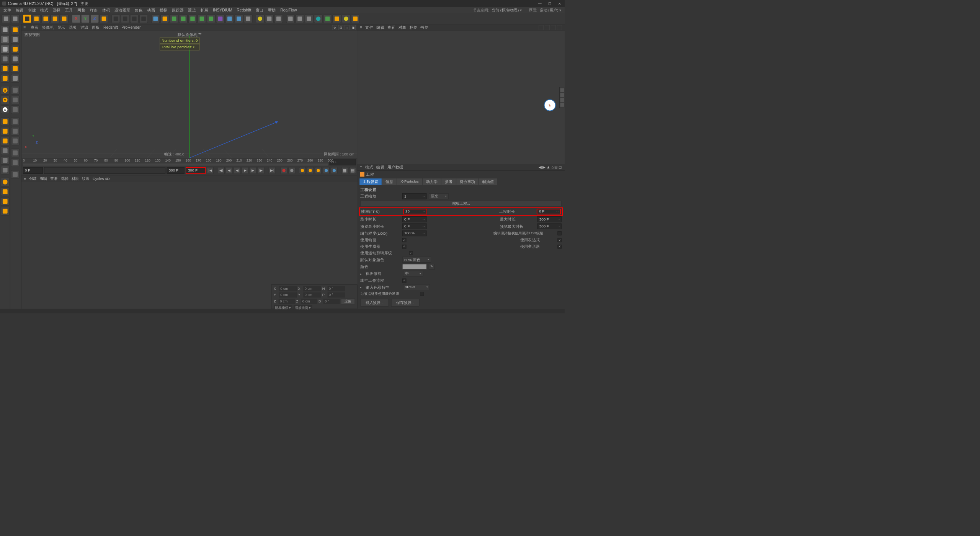 The image size is (980, 536). I want to click on tab-project: 工程设置, so click(371, 182).